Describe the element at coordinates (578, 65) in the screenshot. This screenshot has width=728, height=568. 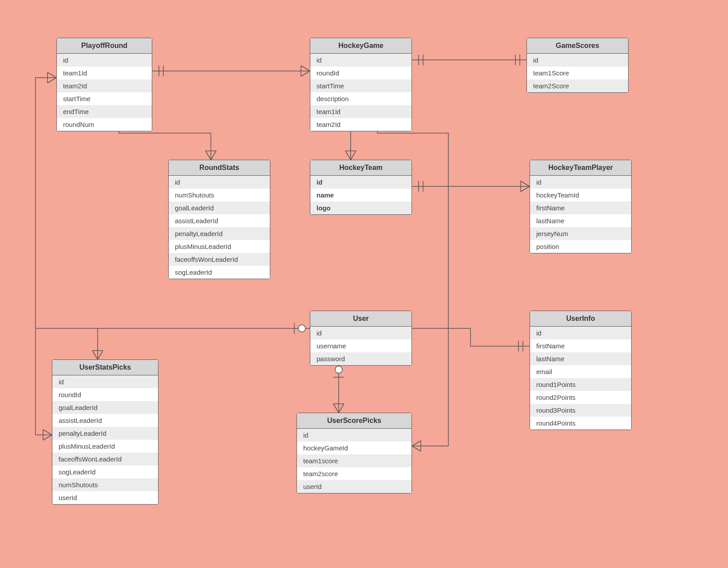
I see `entity-game-scores: GameScores id team1Score team2Score` at that location.